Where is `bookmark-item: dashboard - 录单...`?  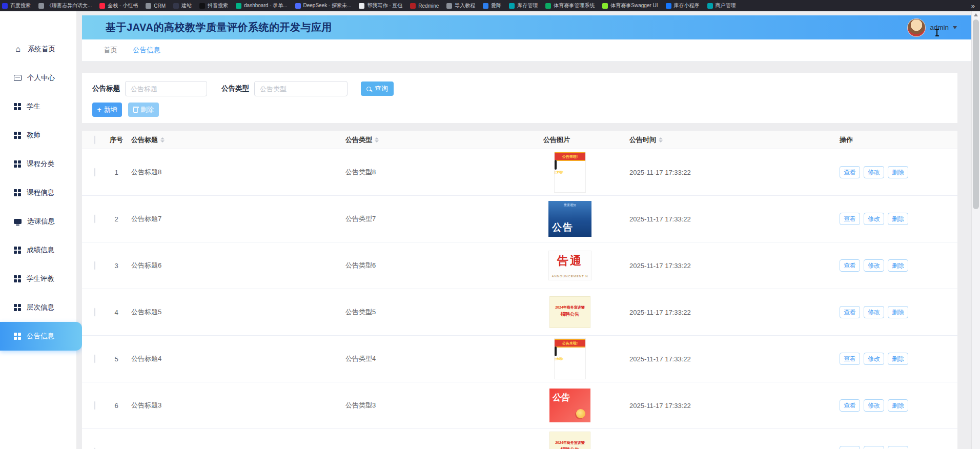
bookmark-item: dashboard - 录单... is located at coordinates (261, 6).